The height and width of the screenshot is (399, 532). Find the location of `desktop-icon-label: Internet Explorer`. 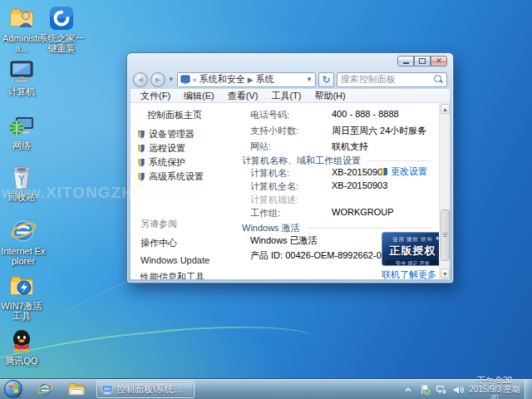

desktop-icon-label: Internet Explorer is located at coordinates (23, 256).